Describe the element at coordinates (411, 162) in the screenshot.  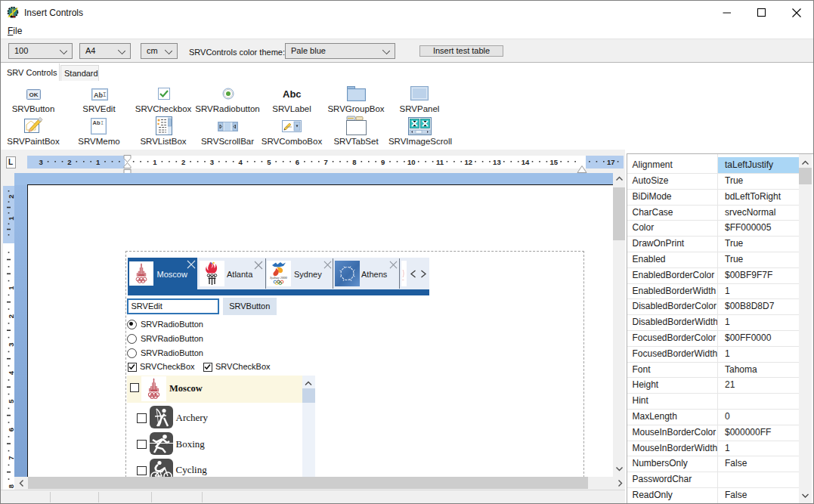
I see `svg-text: 10` at that location.